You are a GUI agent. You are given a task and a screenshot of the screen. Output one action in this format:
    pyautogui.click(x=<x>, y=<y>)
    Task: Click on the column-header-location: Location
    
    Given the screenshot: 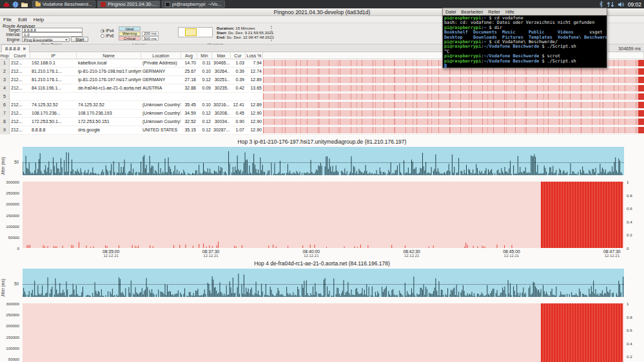 What is the action you would take?
    pyautogui.click(x=161, y=55)
    